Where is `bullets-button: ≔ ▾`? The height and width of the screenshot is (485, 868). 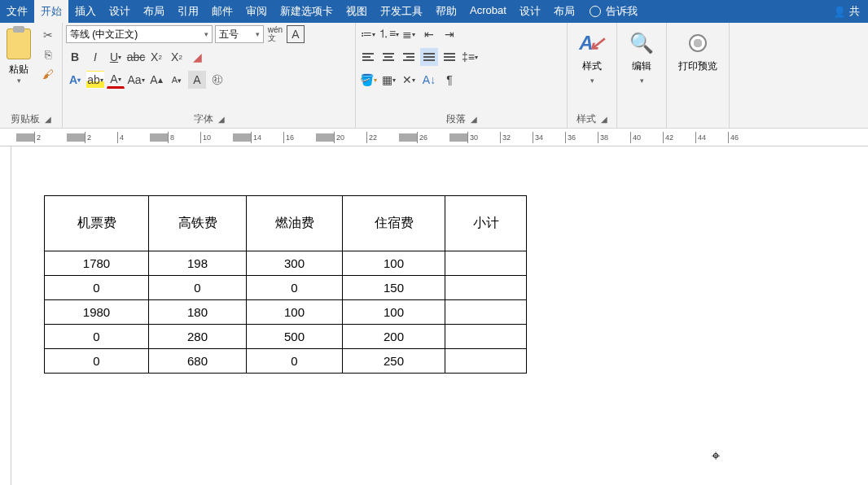
bullets-button: ≔ ▾ is located at coordinates (368, 34).